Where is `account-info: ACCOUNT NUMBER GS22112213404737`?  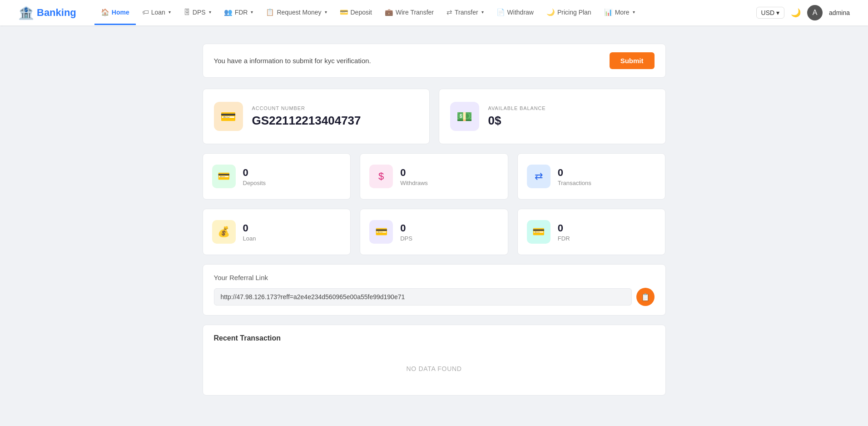 account-info: ACCOUNT NUMBER GS22112213404737 is located at coordinates (307, 116).